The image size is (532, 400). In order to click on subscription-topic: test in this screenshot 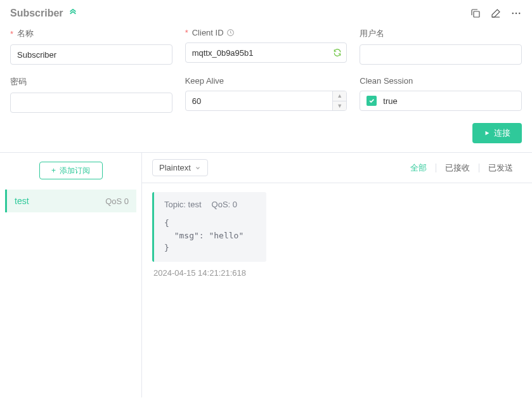, I will do `click(22, 201)`.